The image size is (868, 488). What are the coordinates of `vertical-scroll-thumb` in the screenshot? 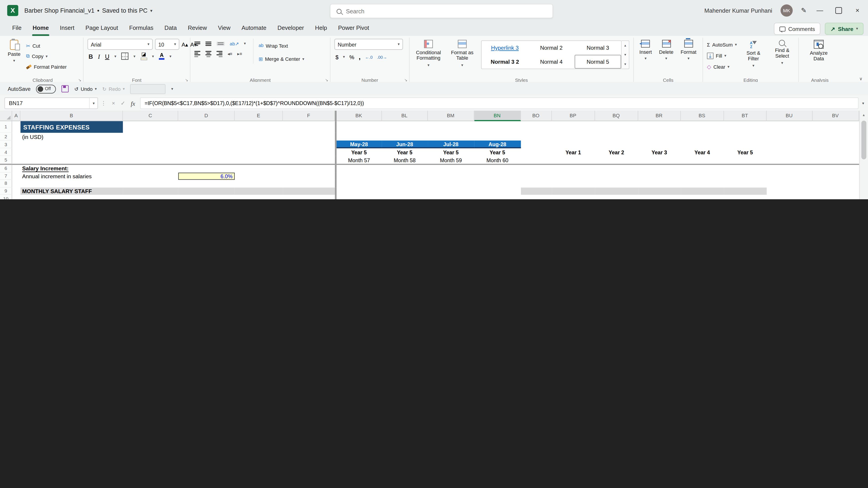 It's located at (864, 140).